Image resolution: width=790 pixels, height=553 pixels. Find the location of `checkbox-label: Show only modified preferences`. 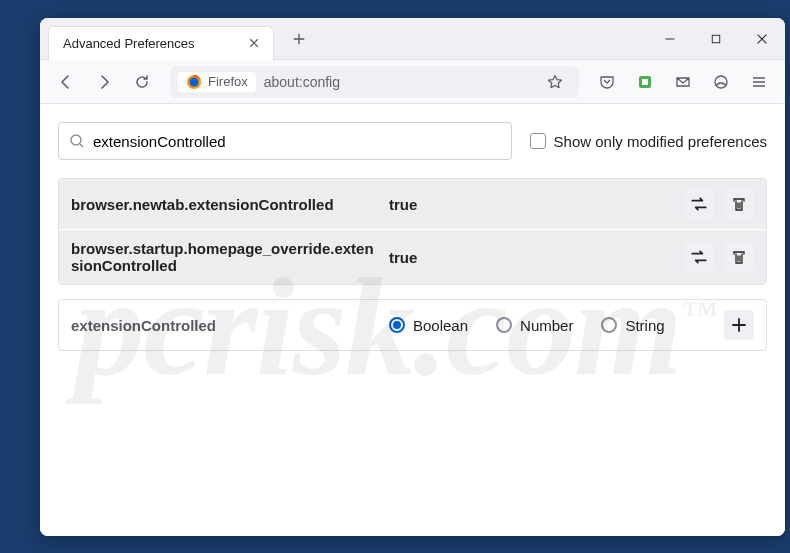

checkbox-label: Show only modified preferences is located at coordinates (660, 142).